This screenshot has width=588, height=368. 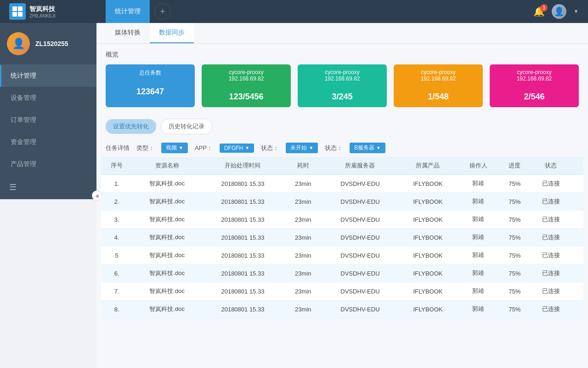 I want to click on status2-filter-label: 状态：, so click(x=334, y=148).